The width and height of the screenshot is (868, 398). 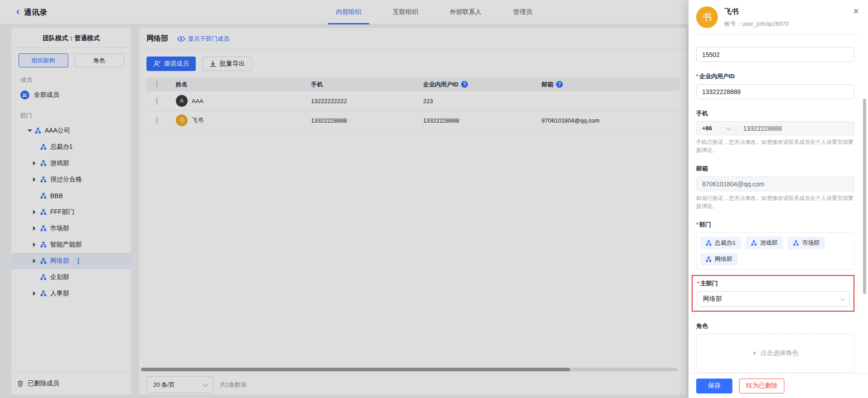 What do you see at coordinates (775, 202) in the screenshot?
I see `email-helper-text: 邮箱已验证，您无法修改。如需修改请联系成员在个人设置页面重新绑定。` at bounding box center [775, 202].